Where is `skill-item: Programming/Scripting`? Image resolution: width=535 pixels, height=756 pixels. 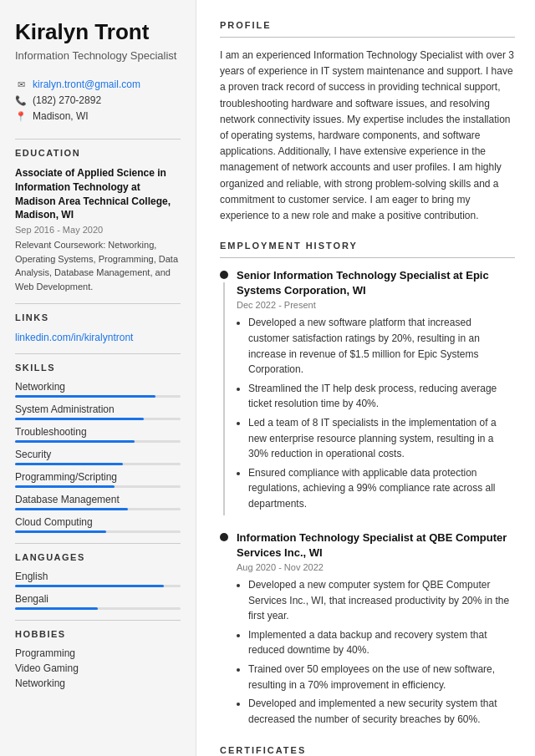 skill-item: Programming/Scripting is located at coordinates (98, 479).